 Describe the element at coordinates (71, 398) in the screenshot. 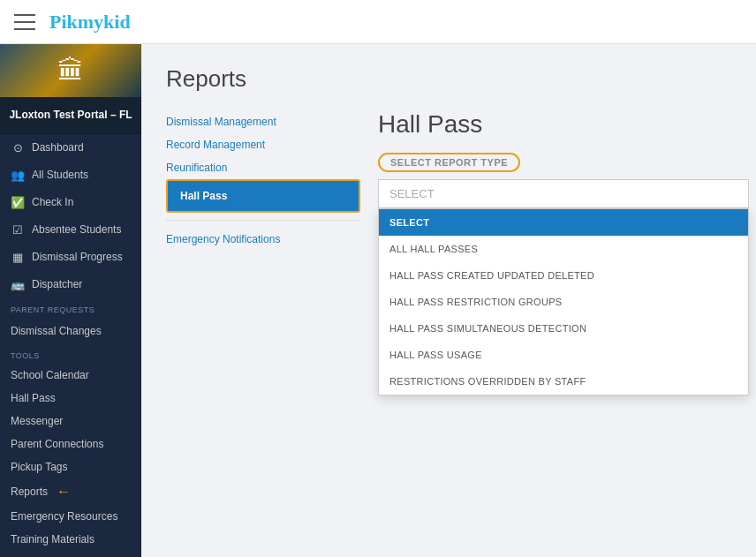

I see `sidebar-item-hall-pass: Hall Pass` at that location.